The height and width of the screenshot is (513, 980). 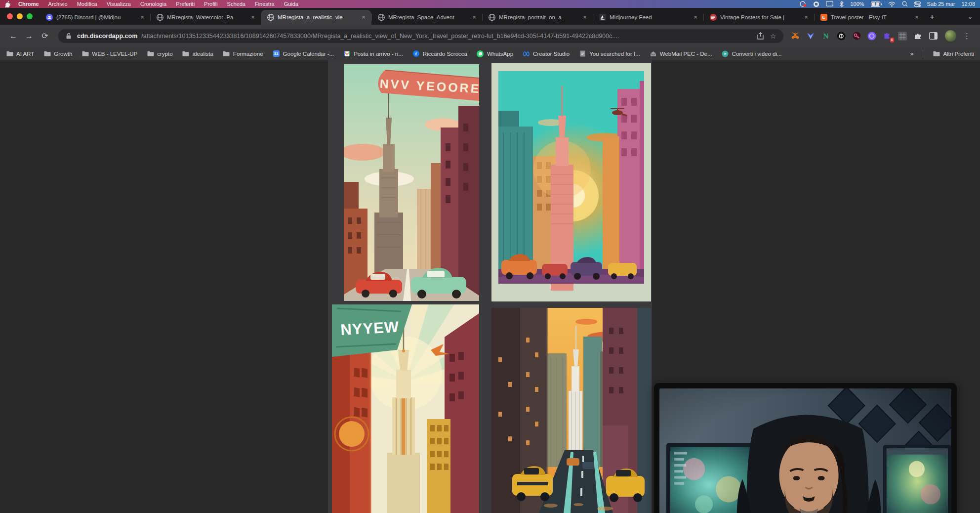 I want to click on metamask-extension-icon, so click(x=795, y=36).